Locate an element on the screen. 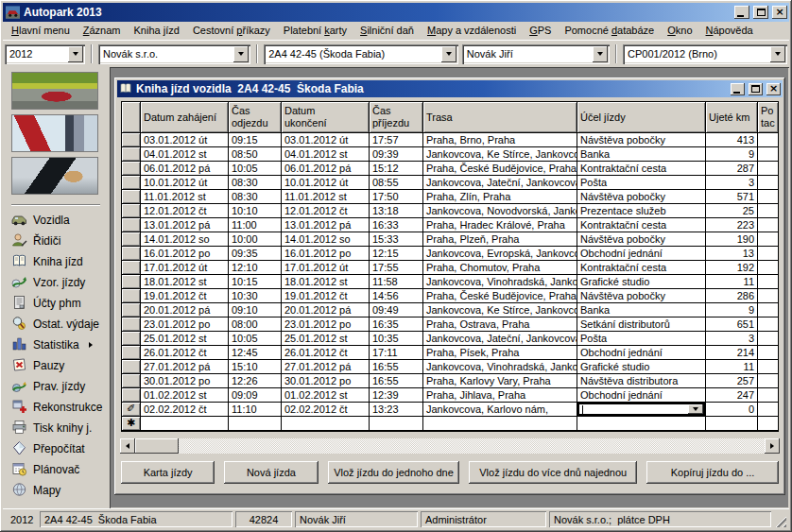 The image size is (792, 532). cell-ujete-km: 214 is located at coordinates (732, 353).